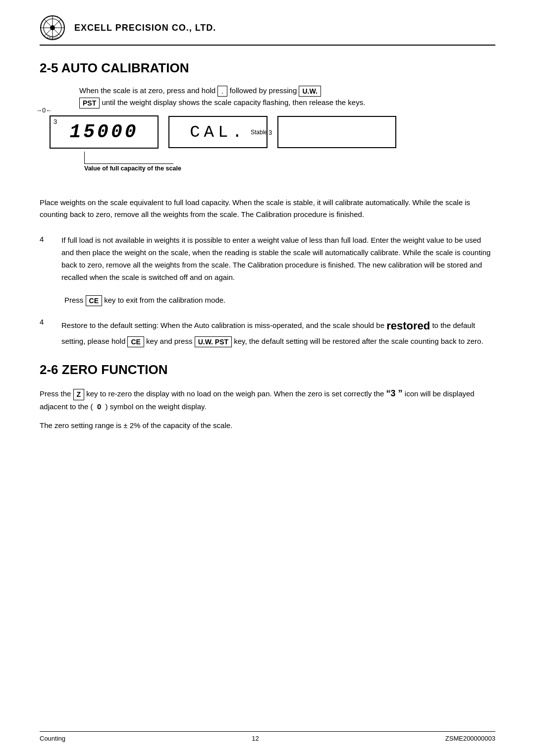  I want to click on display-1-wrapper: →0← 3 15000, so click(104, 132).